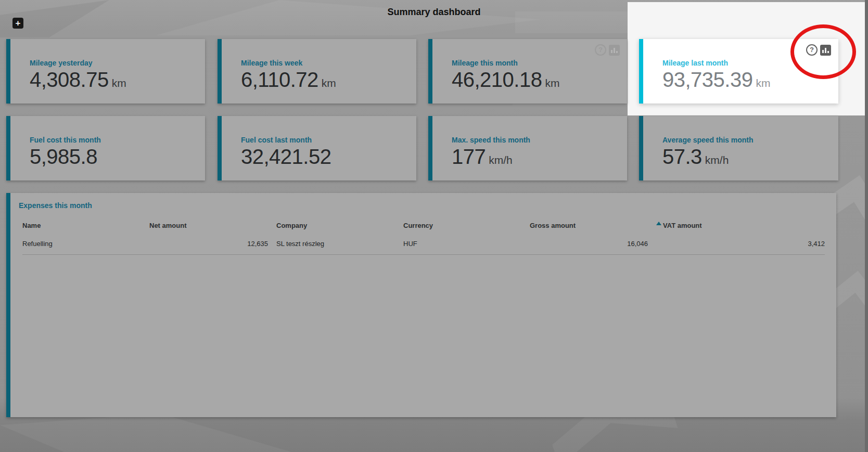 This screenshot has height=452, width=868. I want to click on kpi-label: Fuel cost last month, so click(329, 140).